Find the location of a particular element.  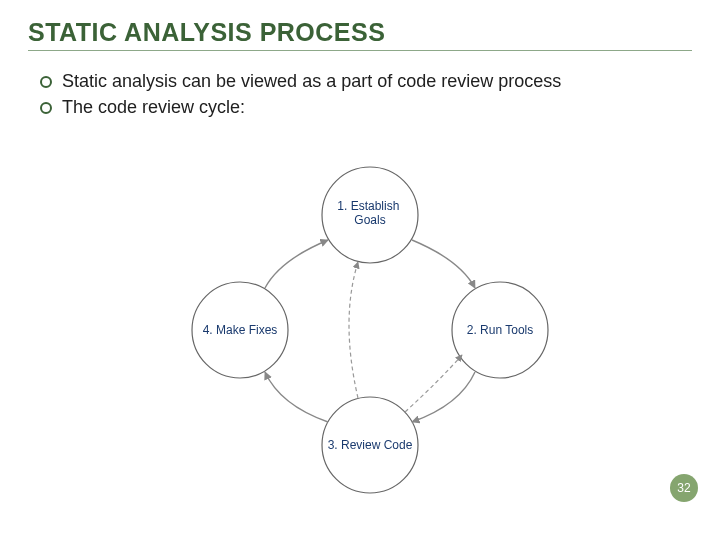

arrow-3-2-dashed is located at coordinates (434, 384).